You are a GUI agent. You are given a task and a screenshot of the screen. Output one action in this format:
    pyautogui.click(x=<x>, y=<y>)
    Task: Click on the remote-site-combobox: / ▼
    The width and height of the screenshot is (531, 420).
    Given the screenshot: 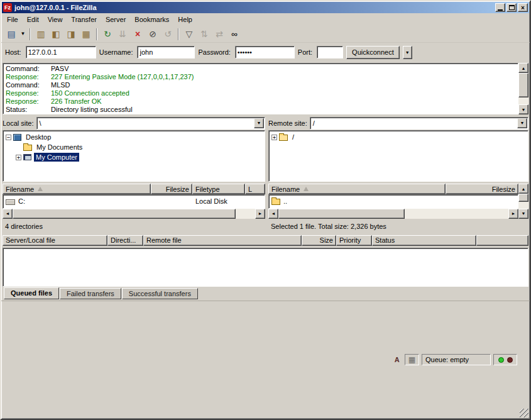 What is the action you would take?
    pyautogui.click(x=419, y=123)
    